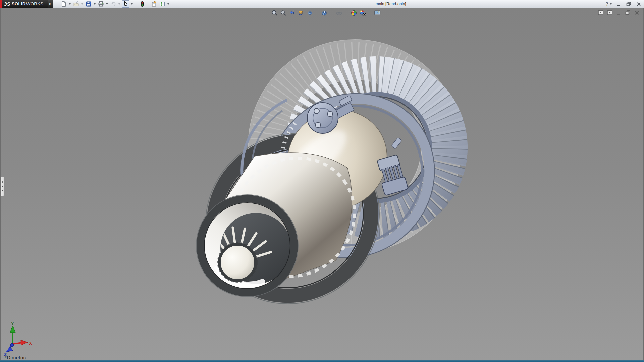  Describe the element at coordinates (168, 4) in the screenshot. I see `options-dropdown` at that location.